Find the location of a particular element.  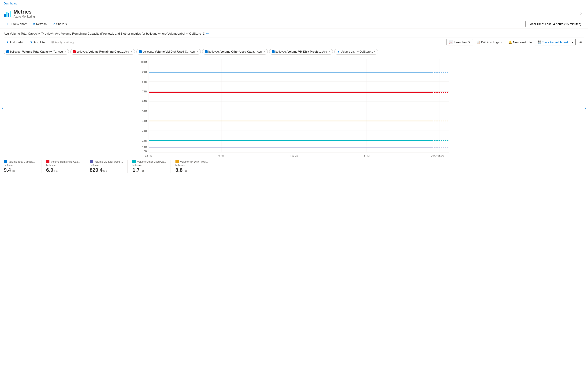

metric-tags-container: bellevue, Volume Total Capacity (P... Av… is located at coordinates (294, 52).